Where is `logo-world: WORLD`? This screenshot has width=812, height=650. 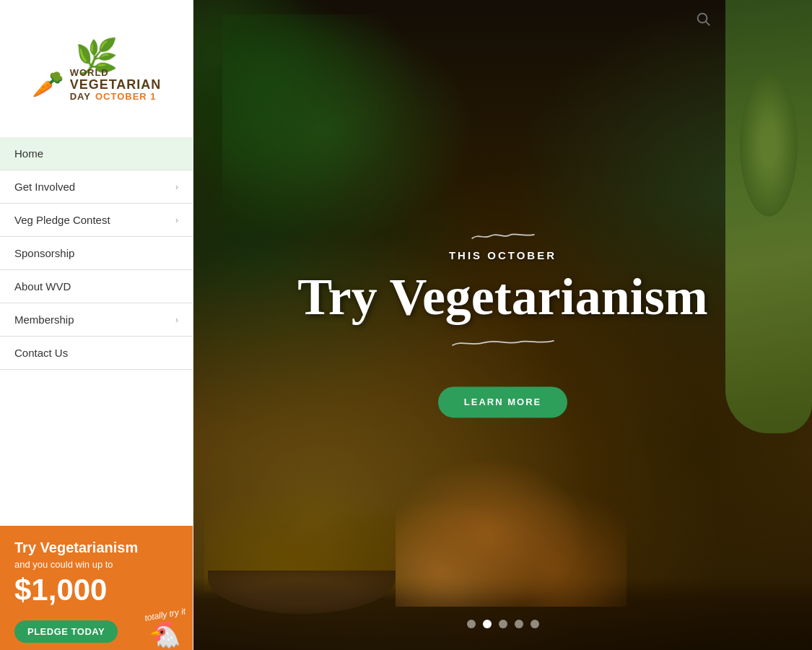 logo-world: WORLD is located at coordinates (115, 72).